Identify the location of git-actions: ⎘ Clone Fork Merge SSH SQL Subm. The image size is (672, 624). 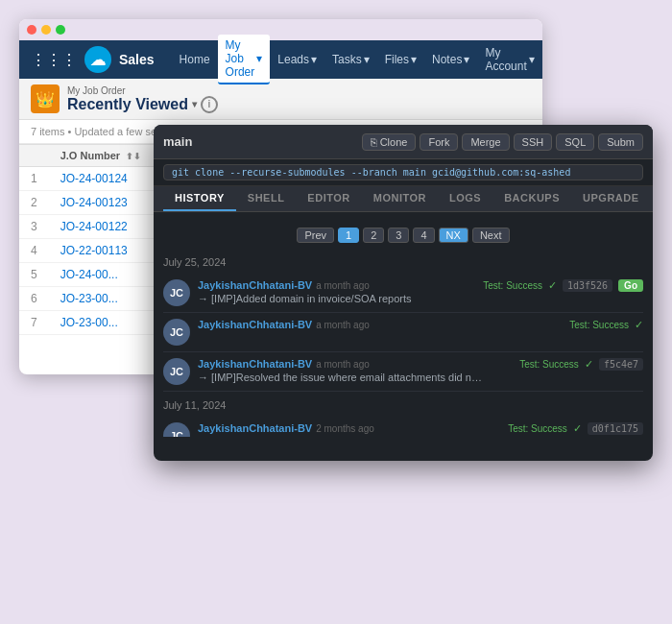
(503, 142).